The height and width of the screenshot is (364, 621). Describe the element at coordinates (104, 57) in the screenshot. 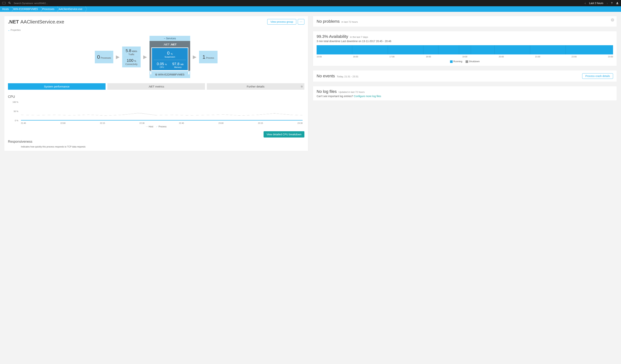

I see `incoming-processes-tile: 0 Processes` at that location.